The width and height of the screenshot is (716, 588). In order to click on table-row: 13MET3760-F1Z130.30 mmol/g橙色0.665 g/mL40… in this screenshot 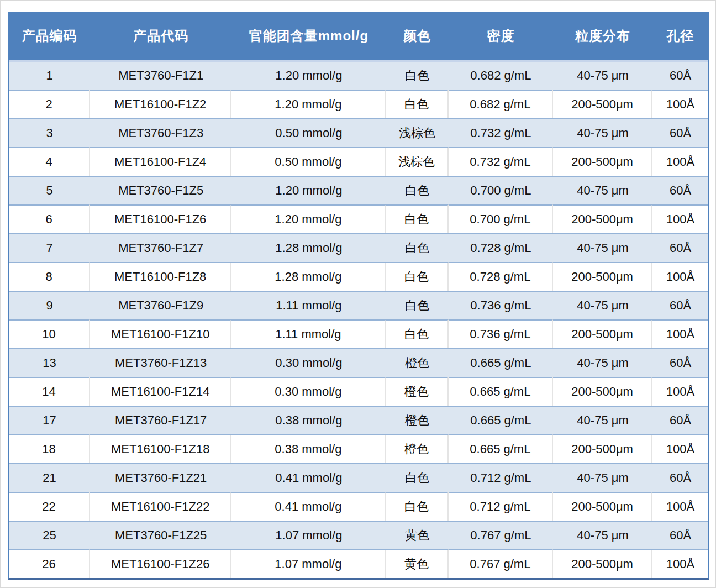, I will do `click(359, 363)`.